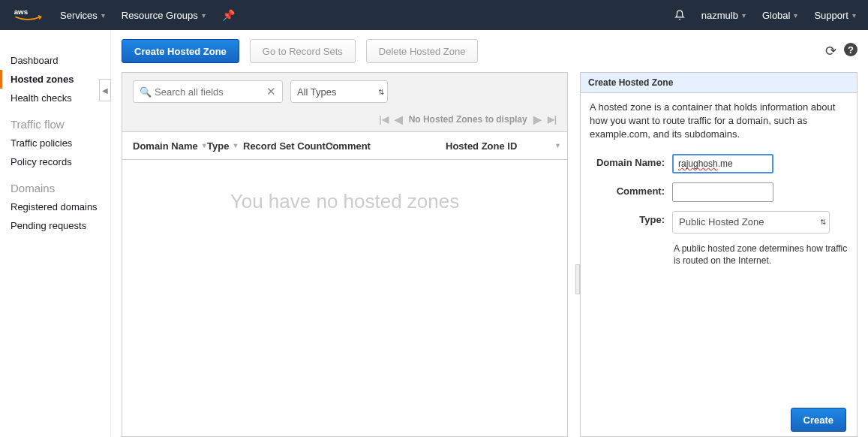 The image size is (868, 437). Describe the element at coordinates (146, 92) in the screenshot. I see `search-icon: 🔍` at that location.